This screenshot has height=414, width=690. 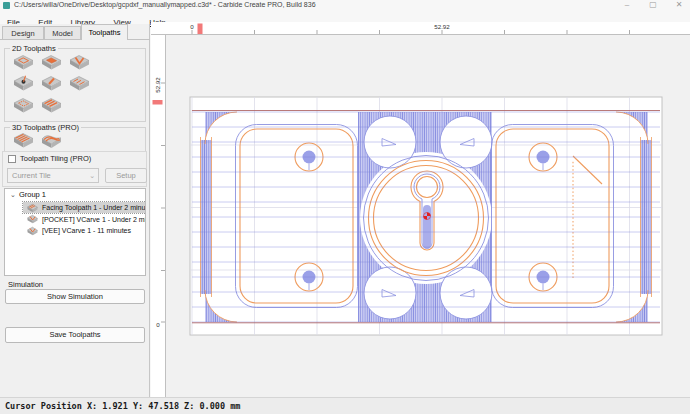 I want to click on offset-pocket-toolpath-icon, so click(x=23, y=107).